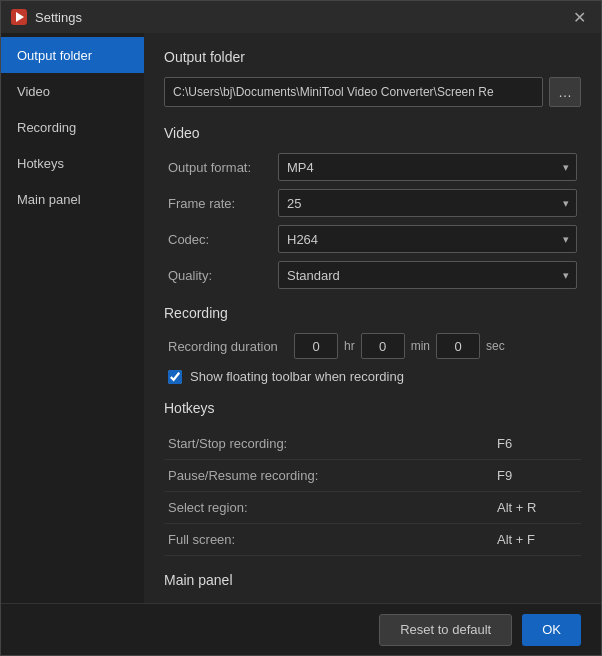 The width and height of the screenshot is (602, 656). Describe the element at coordinates (223, 276) in the screenshot. I see `quality-label: Quality:` at that location.